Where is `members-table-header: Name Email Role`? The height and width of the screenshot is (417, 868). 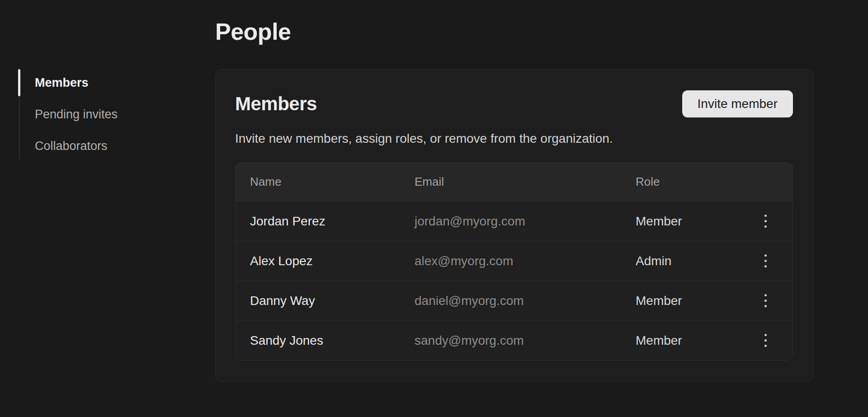 members-table-header: Name Email Role is located at coordinates (514, 182).